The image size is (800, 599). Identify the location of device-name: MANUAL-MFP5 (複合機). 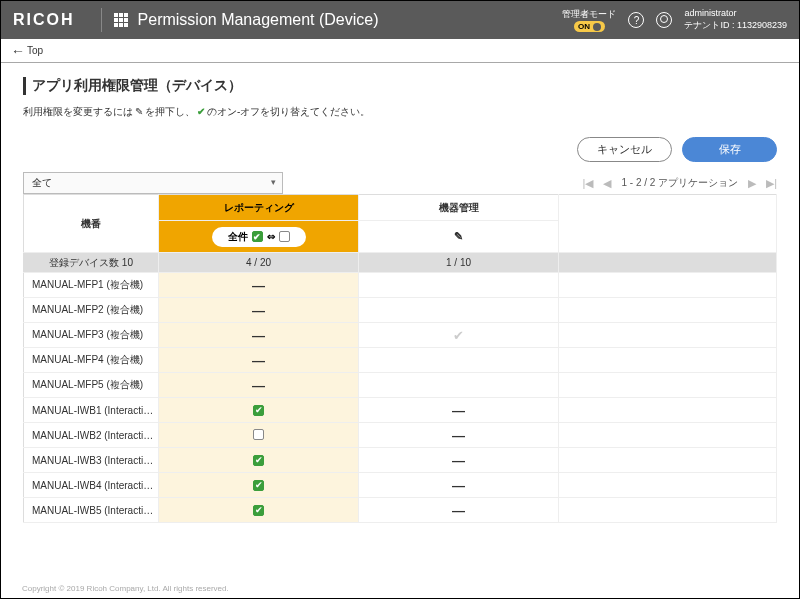
(92, 386).